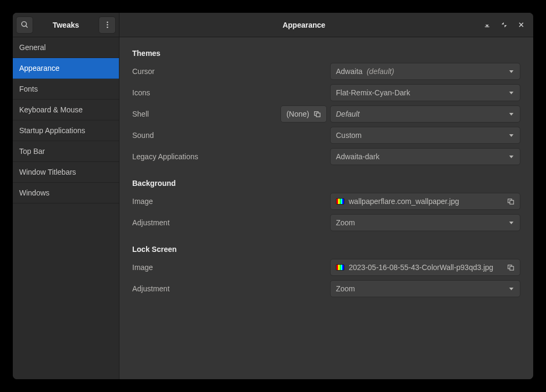  I want to click on sidebar-item-general: General, so click(66, 48).